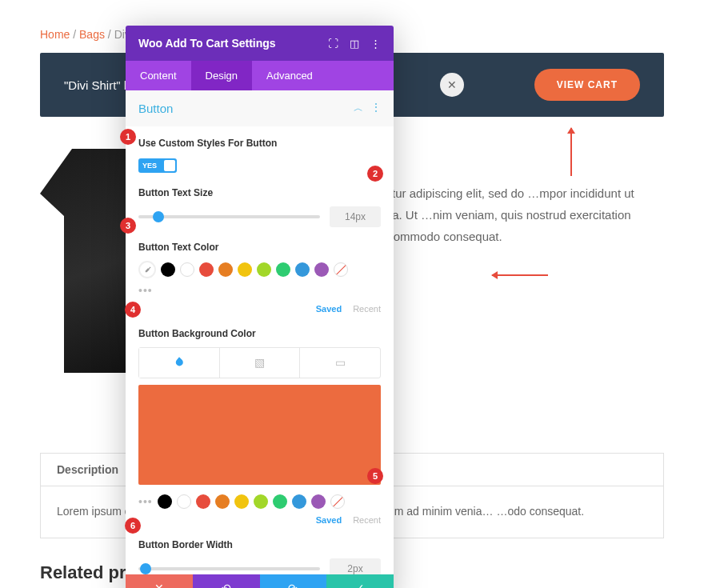 The image size is (704, 588). Describe the element at coordinates (259, 143) in the screenshot. I see `label-use-custom: Use Custom Styles For Button` at that location.